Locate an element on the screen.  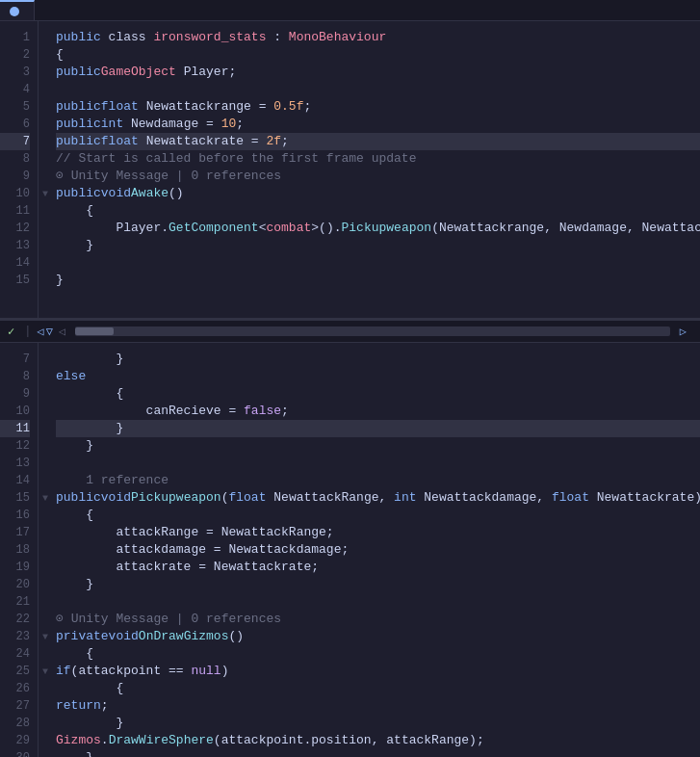
code-line: public class ironsword_stats : MonoBehav… is located at coordinates (377, 38).